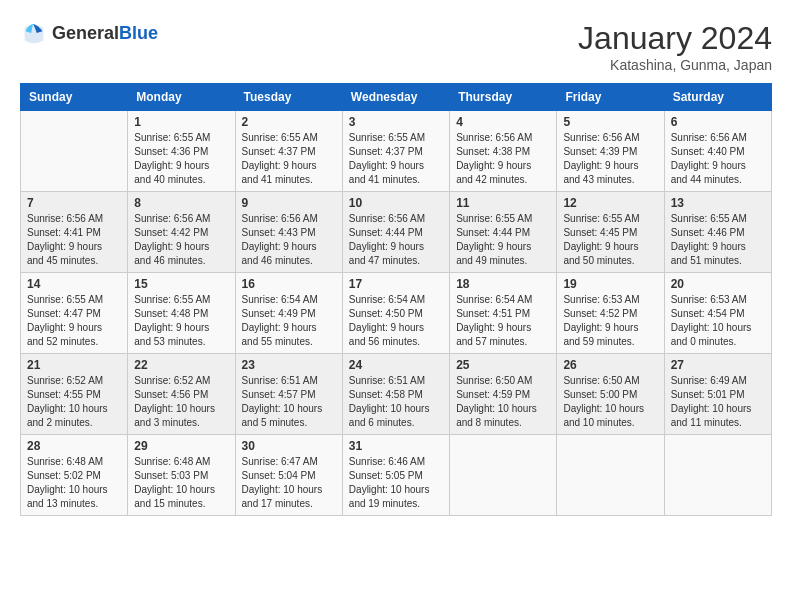 The width and height of the screenshot is (792, 612). Describe the element at coordinates (289, 402) in the screenshot. I see `day-info: Sunrise: 6:51 AMSunset: 4:57 PMDaylight:…` at that location.